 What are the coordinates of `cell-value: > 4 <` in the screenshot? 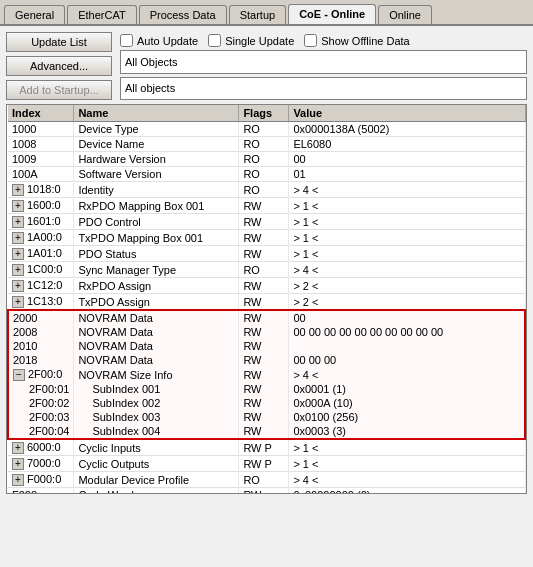 It's located at (407, 480).